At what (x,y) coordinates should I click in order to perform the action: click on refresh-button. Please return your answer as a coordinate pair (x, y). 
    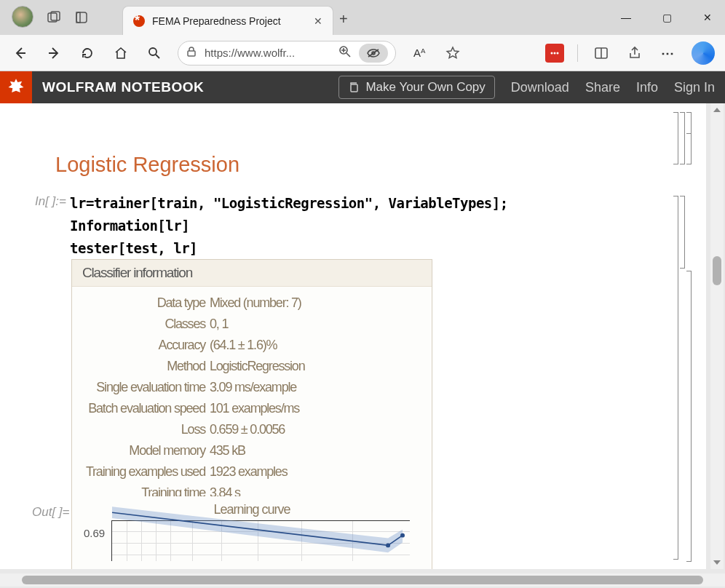
    Looking at the image, I should click on (87, 53).